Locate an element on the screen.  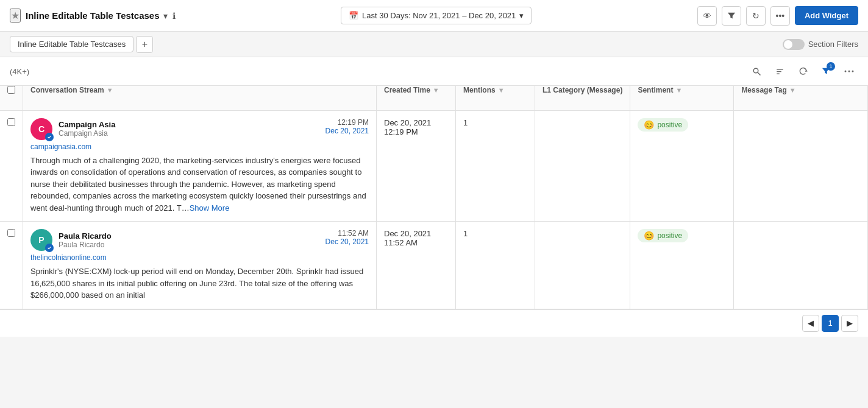
th-created-time: Created Time ▼ is located at coordinates (416, 98).